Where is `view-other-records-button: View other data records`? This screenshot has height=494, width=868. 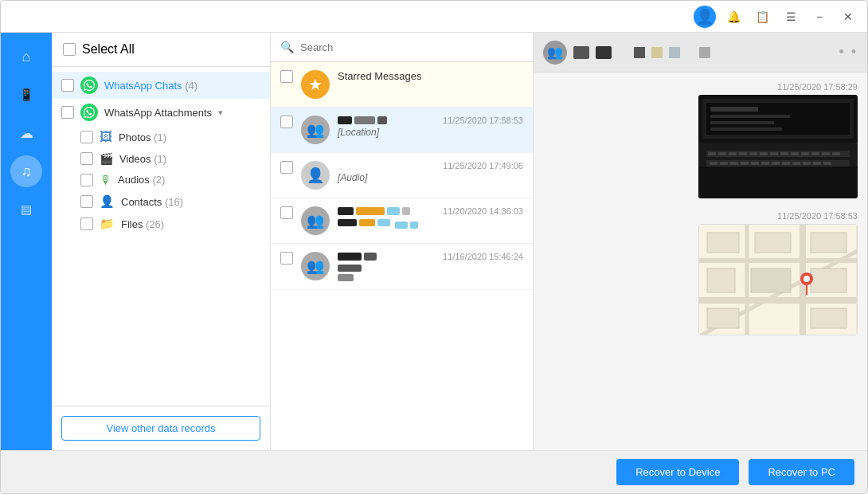
view-other-records-button: View other data records is located at coordinates (161, 429).